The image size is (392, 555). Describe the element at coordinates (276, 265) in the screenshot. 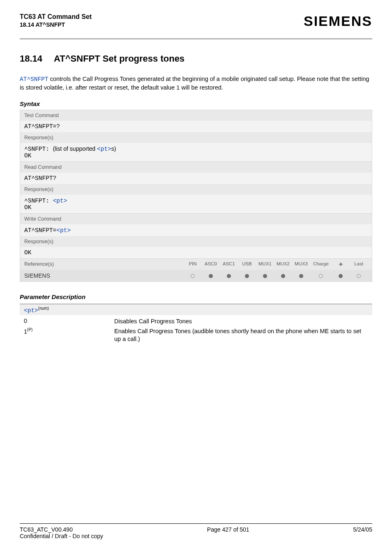

I see `reference-columns: PIN ASC0 ASC1 USB MUX1 MUX2 MUX3 Charge …` at that location.